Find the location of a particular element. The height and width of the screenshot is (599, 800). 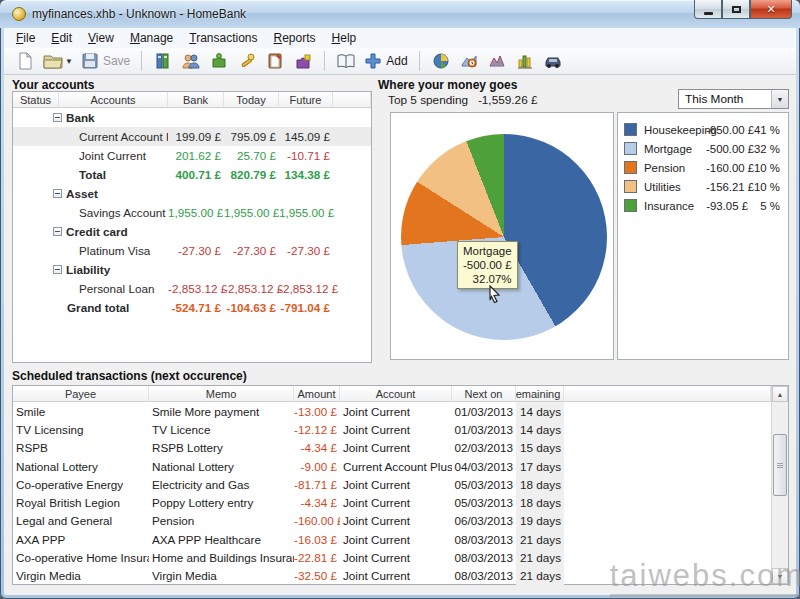

account-row: Grand total -524.71 £ -104.63 £ -791.04 … is located at coordinates (192, 308).